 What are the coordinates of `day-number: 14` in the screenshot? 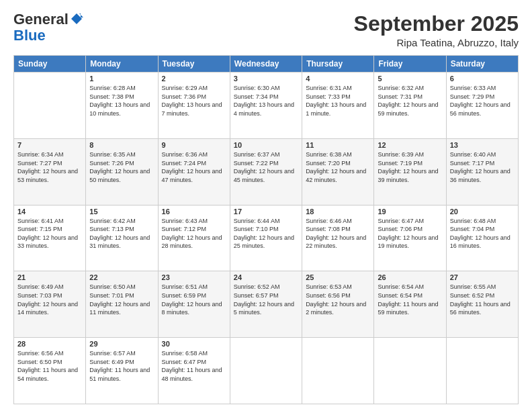 It's located at (50, 212).